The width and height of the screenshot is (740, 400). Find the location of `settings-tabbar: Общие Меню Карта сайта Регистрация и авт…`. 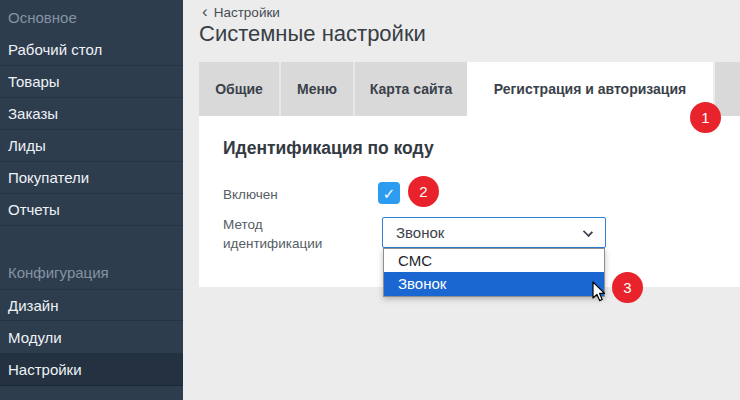

settings-tabbar: Общие Меню Карта сайта Регистрация и авт… is located at coordinates (470, 89).